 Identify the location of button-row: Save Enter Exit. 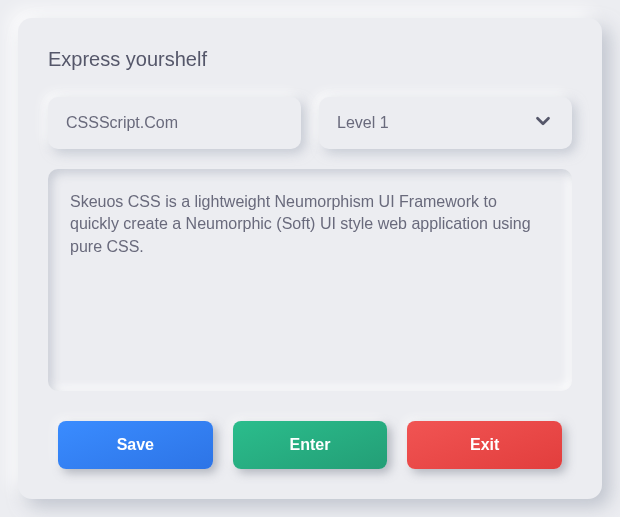
(310, 445).